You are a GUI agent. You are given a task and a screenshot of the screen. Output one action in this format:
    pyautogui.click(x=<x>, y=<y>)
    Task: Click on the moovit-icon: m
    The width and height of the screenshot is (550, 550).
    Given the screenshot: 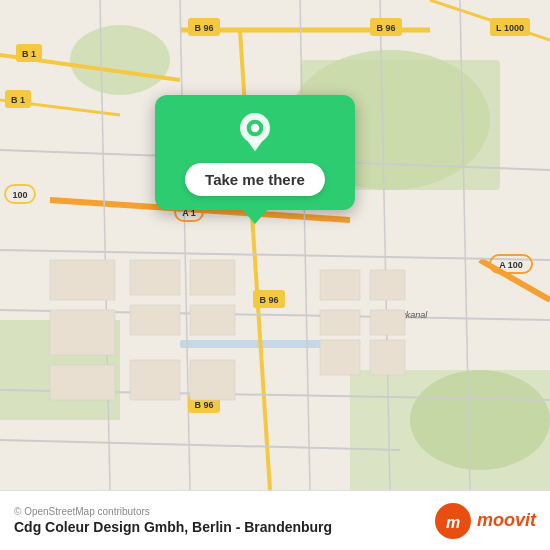 What is the action you would take?
    pyautogui.click(x=453, y=521)
    